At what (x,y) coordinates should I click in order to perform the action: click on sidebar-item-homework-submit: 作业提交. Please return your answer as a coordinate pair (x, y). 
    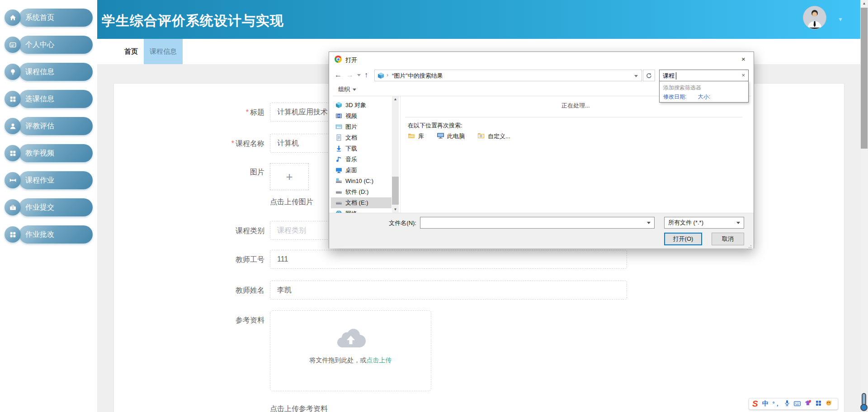
    Looking at the image, I should click on (49, 207).